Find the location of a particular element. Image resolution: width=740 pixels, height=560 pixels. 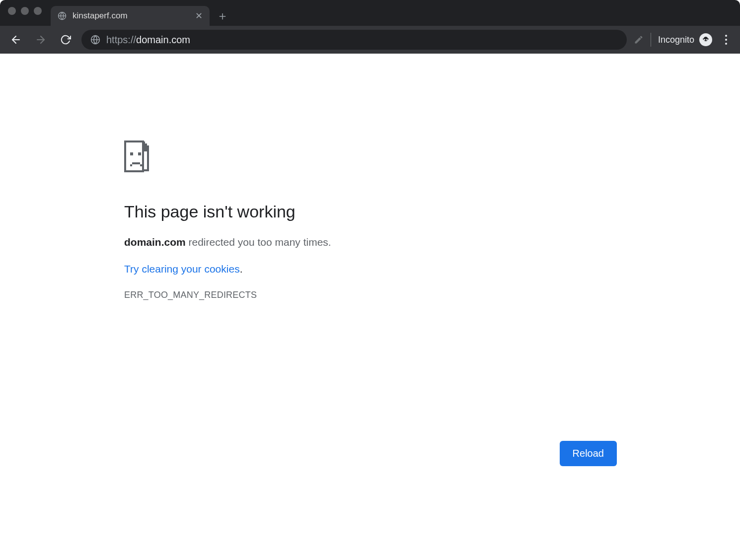

window-close-dot is located at coordinates (12, 11).